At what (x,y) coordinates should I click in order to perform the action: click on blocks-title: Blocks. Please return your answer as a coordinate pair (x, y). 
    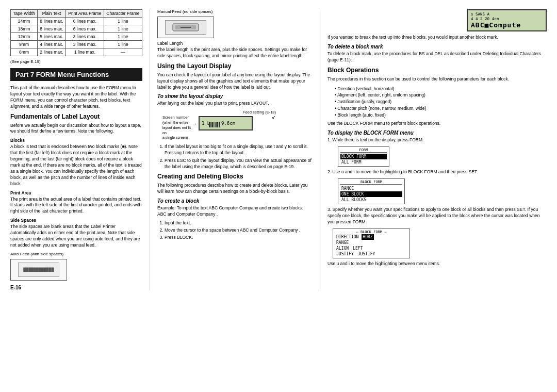
    Looking at the image, I should click on (76, 140).